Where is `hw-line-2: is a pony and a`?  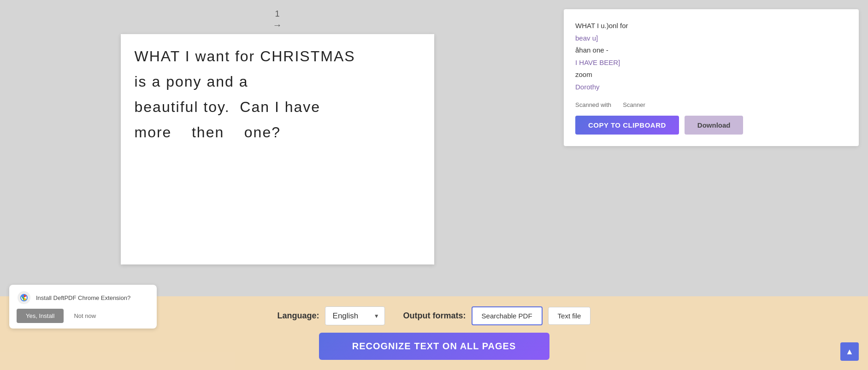
hw-line-2: is a pony and a is located at coordinates (278, 82).